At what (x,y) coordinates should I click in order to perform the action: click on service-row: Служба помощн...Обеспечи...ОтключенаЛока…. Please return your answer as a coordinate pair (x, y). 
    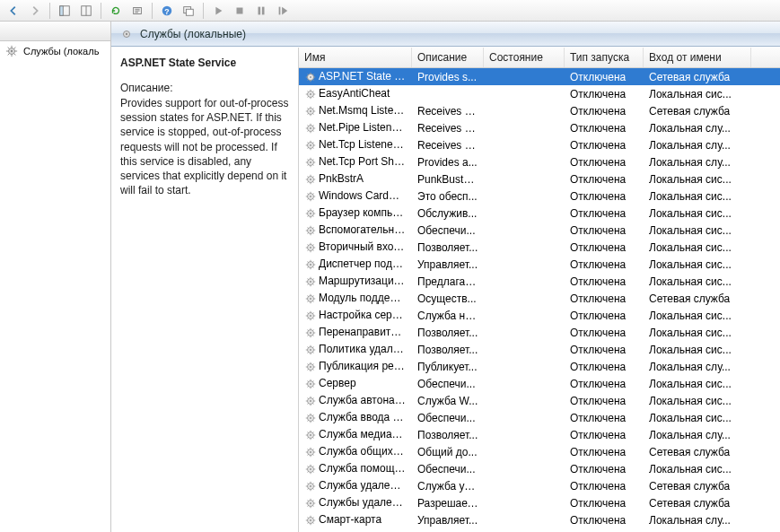
    Looking at the image, I should click on (539, 468).